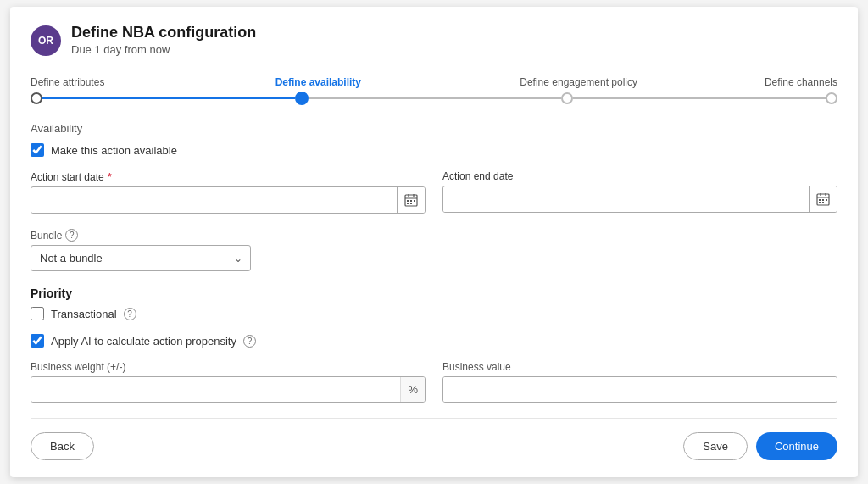  Describe the element at coordinates (398, 82) in the screenshot. I see `step-label-2: Define availability` at that location.